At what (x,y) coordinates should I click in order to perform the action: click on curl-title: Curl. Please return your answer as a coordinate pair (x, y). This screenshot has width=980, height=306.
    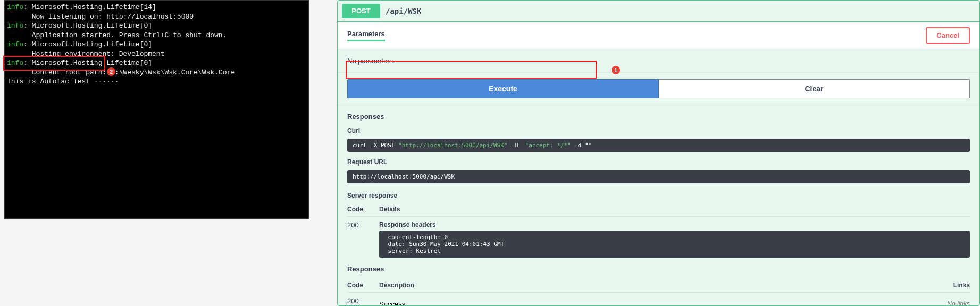
    Looking at the image, I should click on (658, 131).